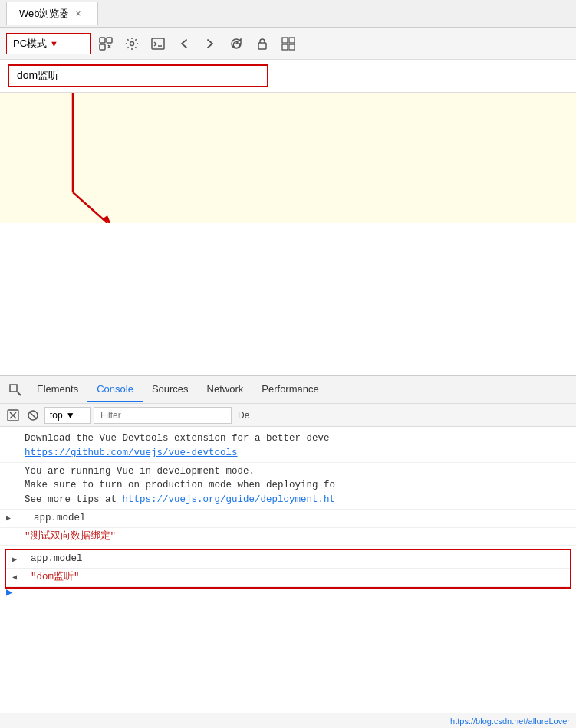  Describe the element at coordinates (170, 390) in the screenshot. I see `tab-sources: Sources` at that location.